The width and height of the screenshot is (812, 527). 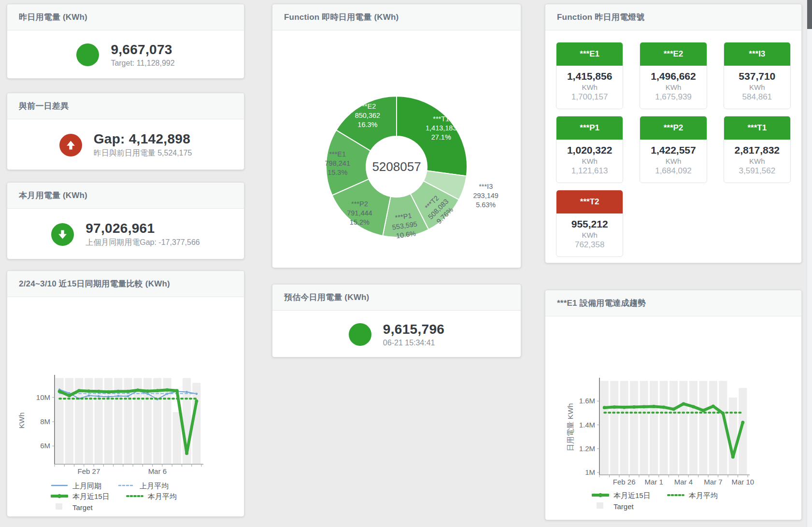 What do you see at coordinates (810, 14) in the screenshot?
I see `scrollbar-thumb` at bounding box center [810, 14].